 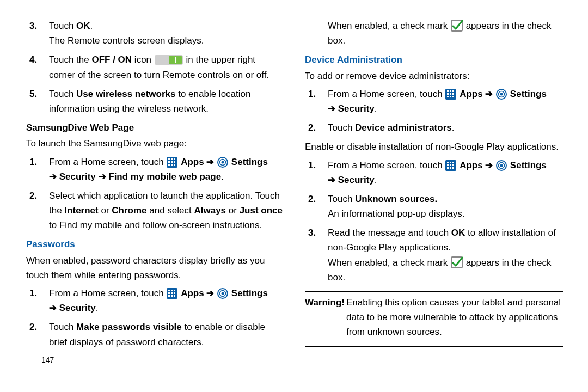 I want to click on warning-label: Warning!, so click(x=326, y=303).